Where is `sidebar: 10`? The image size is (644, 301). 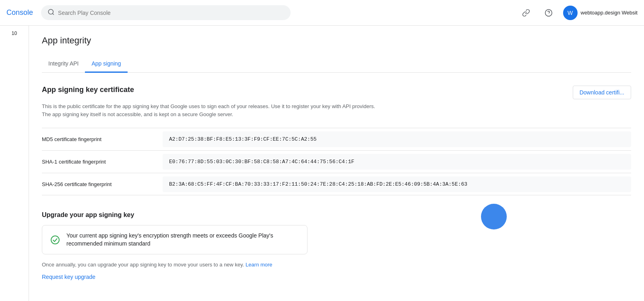
sidebar: 10 is located at coordinates (14, 163).